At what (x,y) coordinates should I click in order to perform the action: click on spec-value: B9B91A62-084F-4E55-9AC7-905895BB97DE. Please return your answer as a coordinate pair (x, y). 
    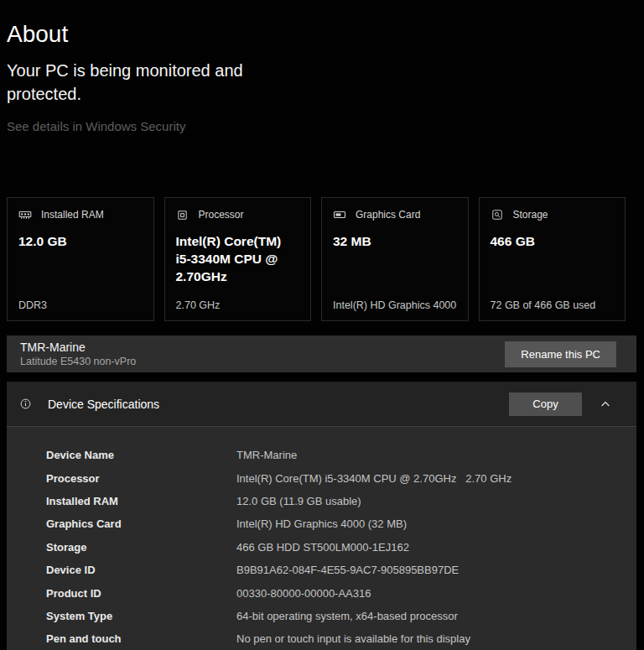
    Looking at the image, I should click on (433, 570).